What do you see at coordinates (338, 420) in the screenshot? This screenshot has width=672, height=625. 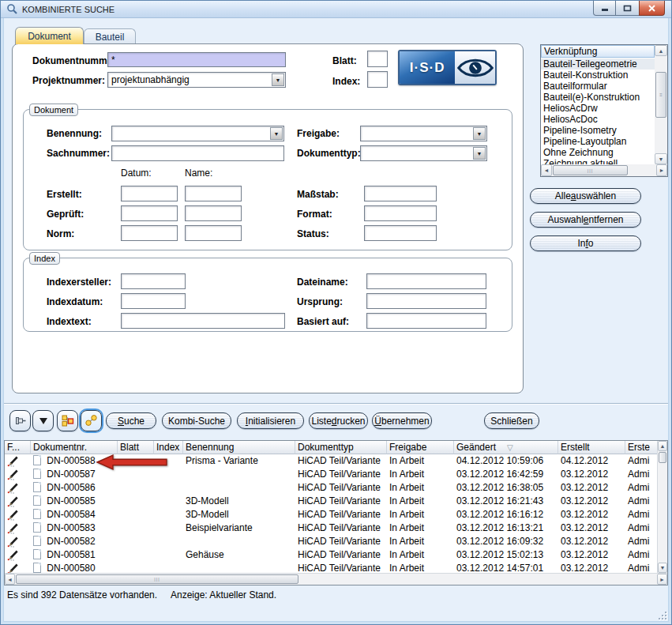 I see `liste-drucken-button: Liste drucken` at bounding box center [338, 420].